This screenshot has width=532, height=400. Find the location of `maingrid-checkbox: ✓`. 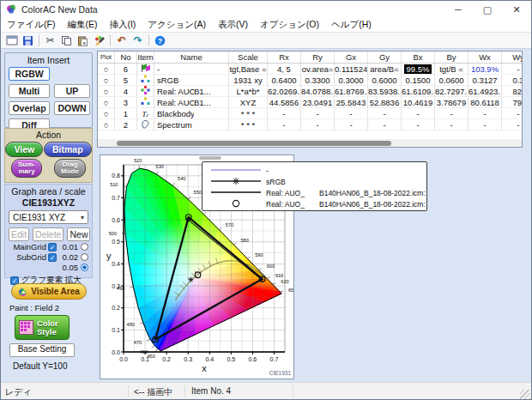

maingrid-checkbox: ✓ is located at coordinates (52, 247).